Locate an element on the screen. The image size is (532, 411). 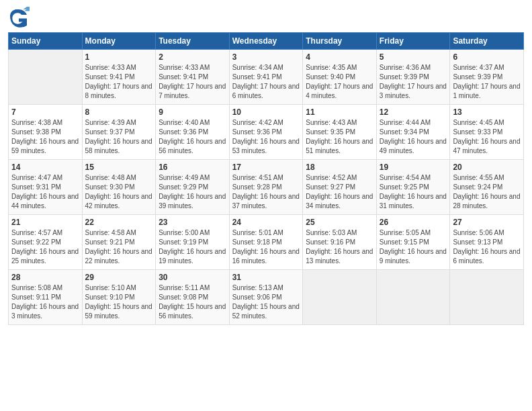
header-day-thursday: Thursday is located at coordinates (340, 42).